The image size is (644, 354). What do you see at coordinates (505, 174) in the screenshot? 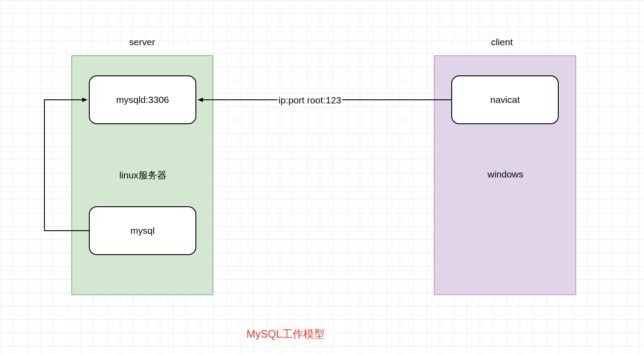
I see `client-container-label: windows` at bounding box center [505, 174].